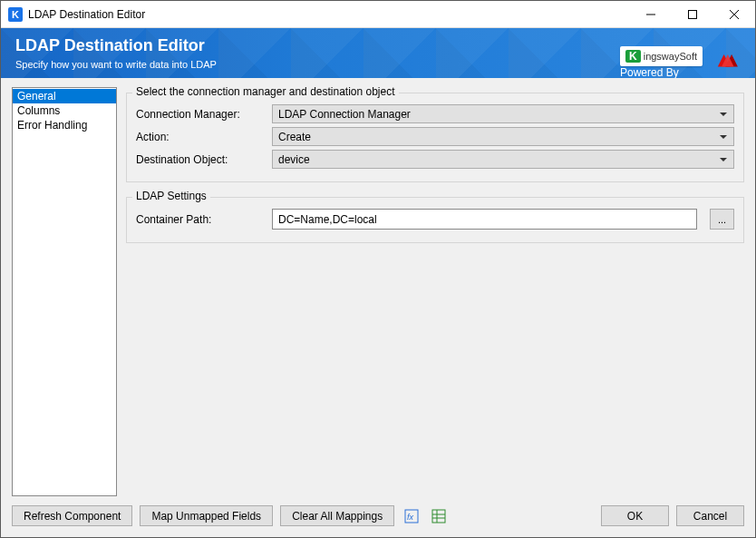 The image size is (756, 538). I want to click on banner-logos: K ingswaySoft Powered By, so click(682, 60).